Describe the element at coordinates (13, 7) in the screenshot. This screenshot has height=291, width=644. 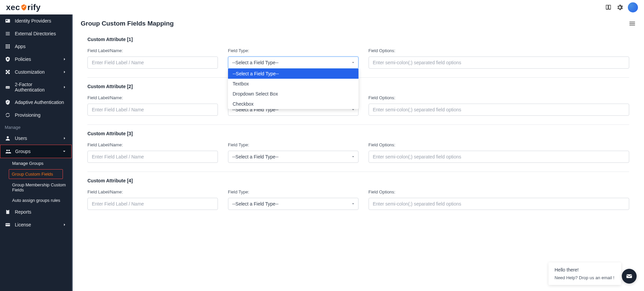
I see `logo-pre: xec` at that location.